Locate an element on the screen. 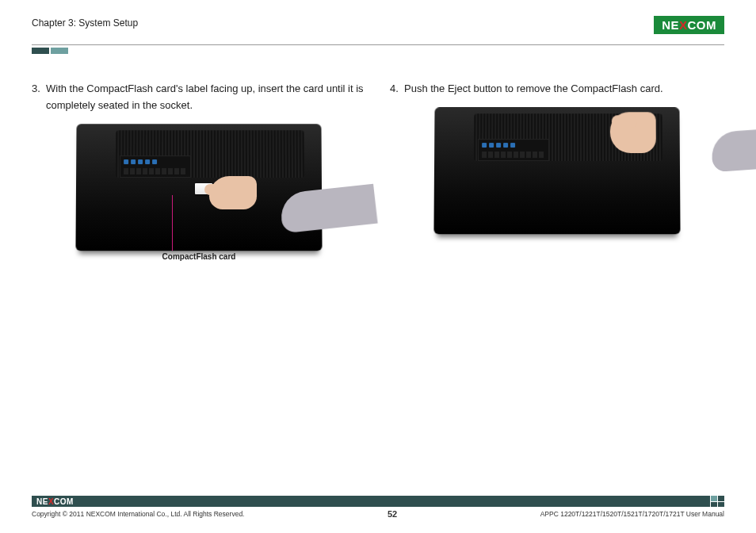 This screenshot has height=533, width=756. footer-logo: NEXCOM is located at coordinates (55, 501).